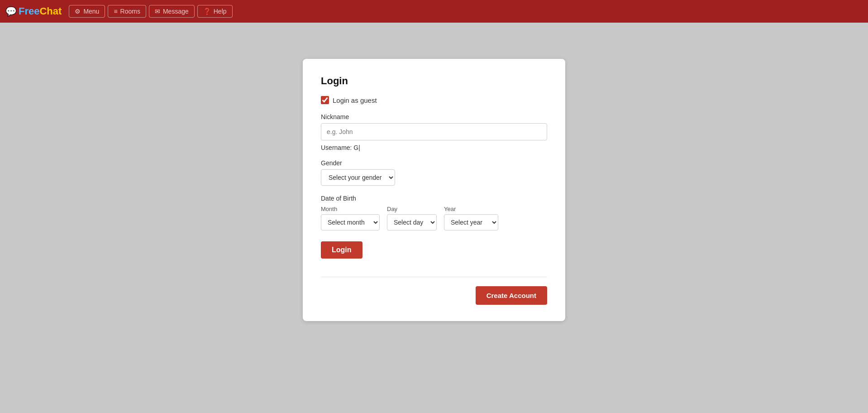 This screenshot has width=868, height=413. Describe the element at coordinates (350, 218) in the screenshot. I see `dob-month-field: Month Select month January February Marc…` at that location.